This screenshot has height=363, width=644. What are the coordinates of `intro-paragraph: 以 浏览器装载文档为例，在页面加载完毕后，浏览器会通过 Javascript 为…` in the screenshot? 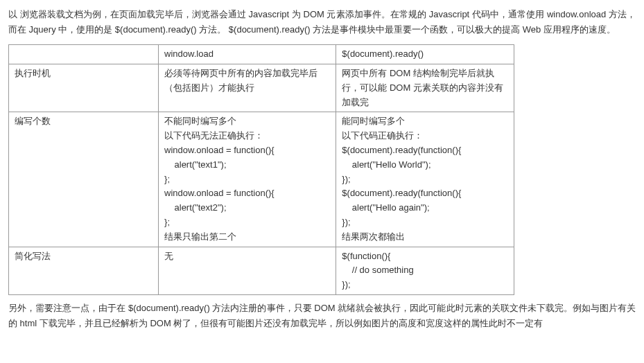 It's located at (322, 22).